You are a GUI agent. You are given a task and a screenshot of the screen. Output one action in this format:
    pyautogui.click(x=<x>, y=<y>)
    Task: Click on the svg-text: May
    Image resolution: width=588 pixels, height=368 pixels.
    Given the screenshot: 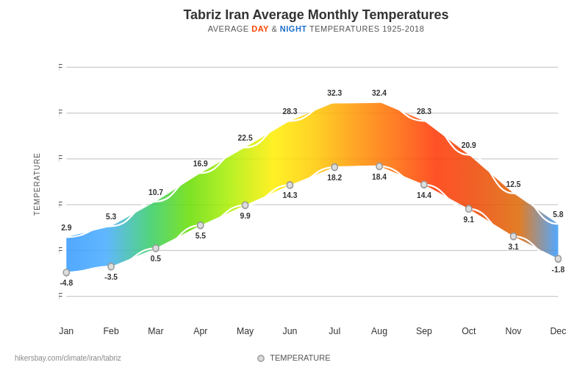 What is the action you would take?
    pyautogui.click(x=245, y=331)
    